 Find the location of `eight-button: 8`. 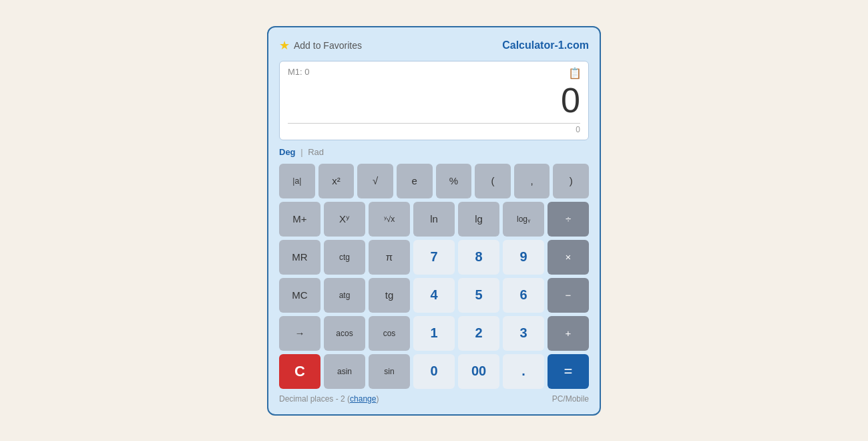

eight-button: 8 is located at coordinates (479, 257).